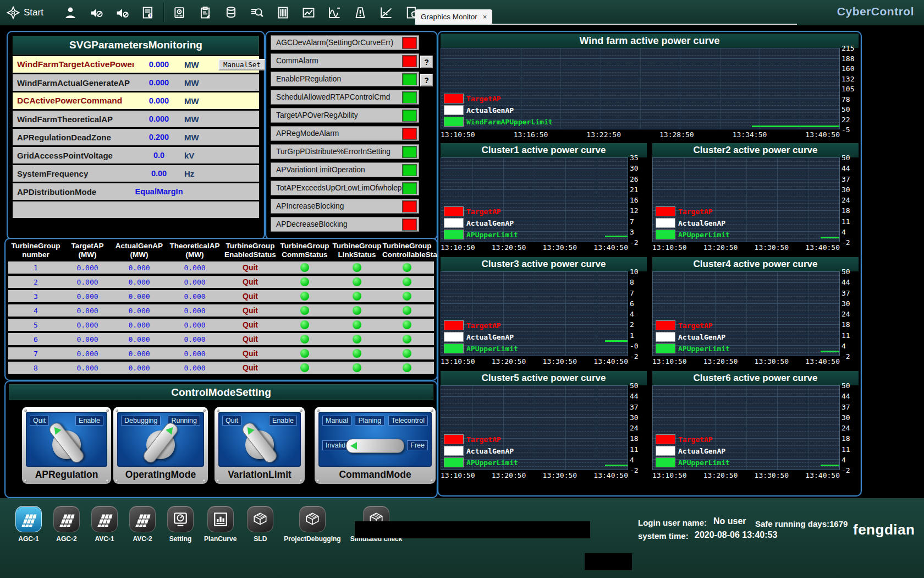  What do you see at coordinates (361, 13) in the screenshot?
I see `alarm-button` at bounding box center [361, 13].